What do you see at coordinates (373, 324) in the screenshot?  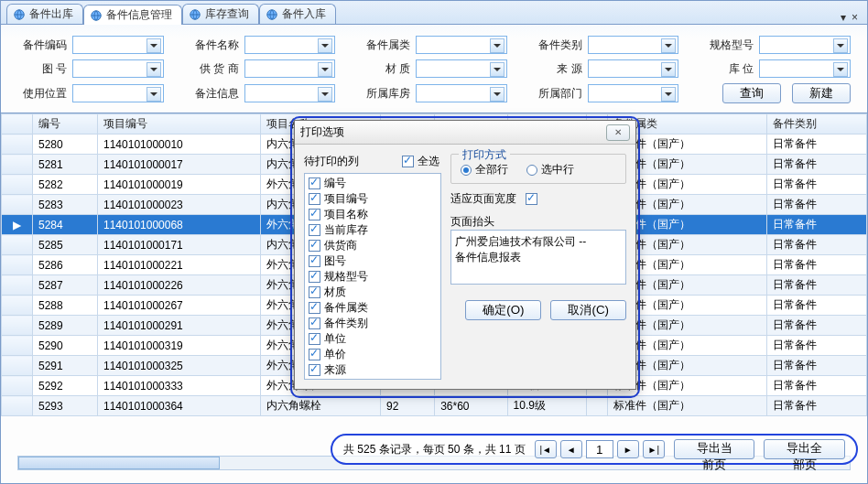 I see `list-item: 备件类别` at bounding box center [373, 324].